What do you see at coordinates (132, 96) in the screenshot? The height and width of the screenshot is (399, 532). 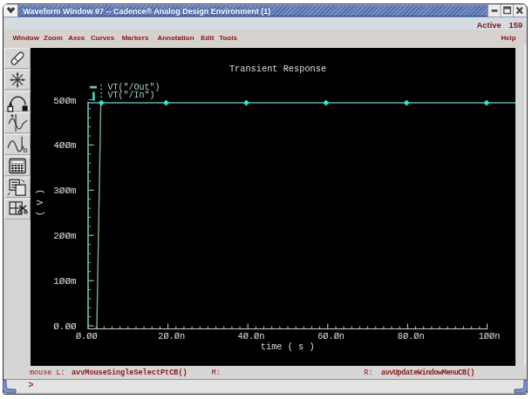 I see `svg-text: VT("/In")` at bounding box center [132, 96].